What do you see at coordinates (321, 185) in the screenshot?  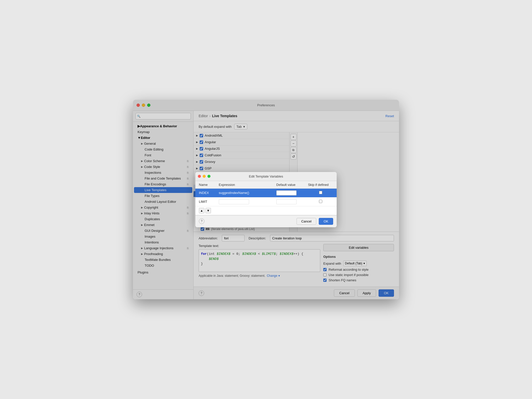 I see `col-skip-if-defined: Skip if defined` at bounding box center [321, 185].